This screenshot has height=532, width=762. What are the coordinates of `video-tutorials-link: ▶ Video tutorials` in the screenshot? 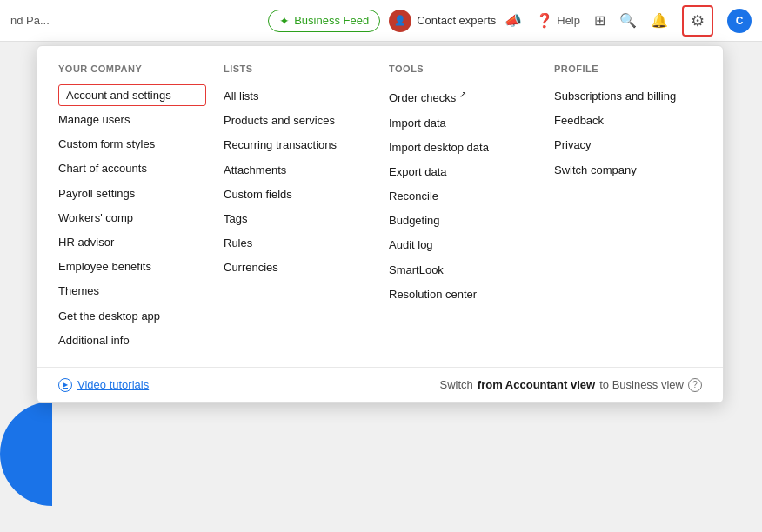 It's located at (104, 385).